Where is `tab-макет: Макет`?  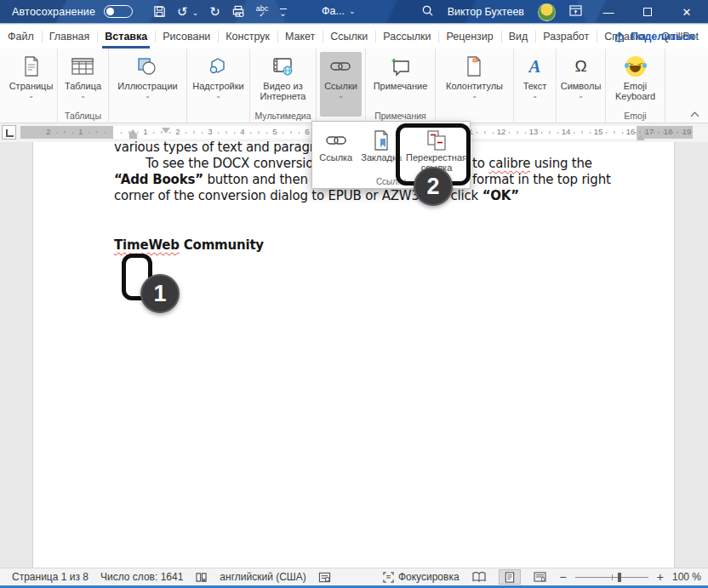 tab-макет: Макет is located at coordinates (300, 37).